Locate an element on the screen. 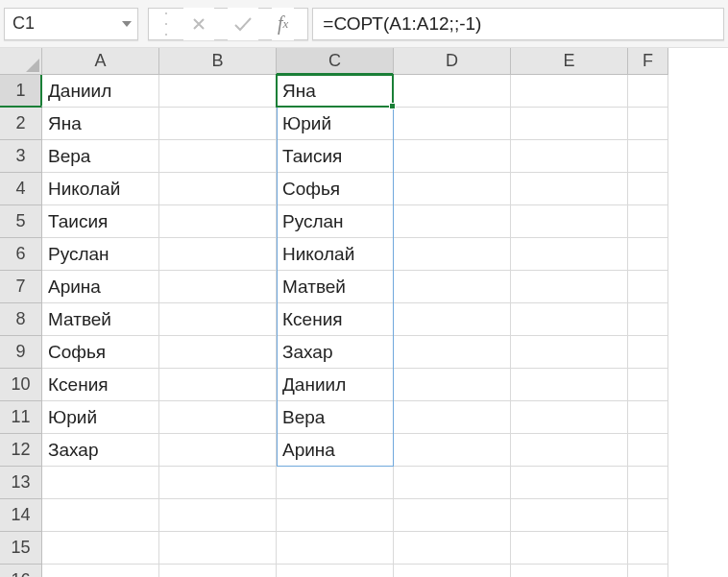 This screenshot has height=577, width=728. cell-B12 is located at coordinates (218, 450).